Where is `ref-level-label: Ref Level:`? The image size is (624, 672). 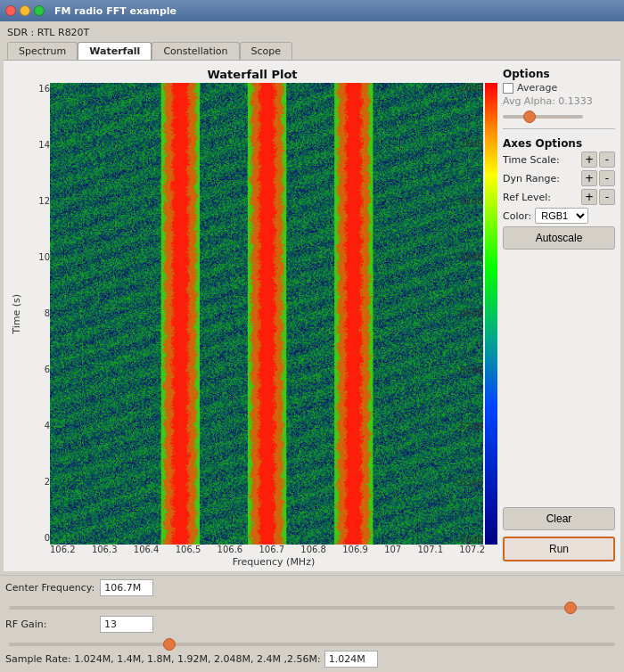 ref-level-label: Ref Level: is located at coordinates (542, 198).